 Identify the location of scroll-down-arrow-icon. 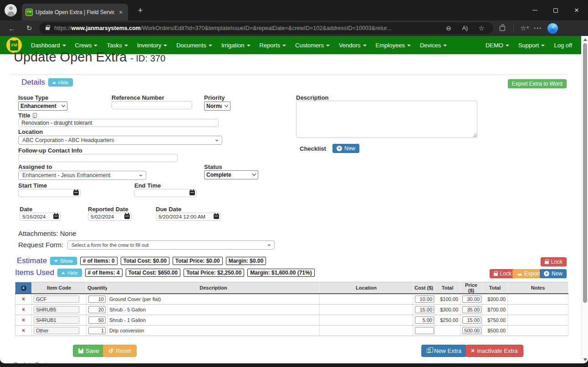
(585, 360).